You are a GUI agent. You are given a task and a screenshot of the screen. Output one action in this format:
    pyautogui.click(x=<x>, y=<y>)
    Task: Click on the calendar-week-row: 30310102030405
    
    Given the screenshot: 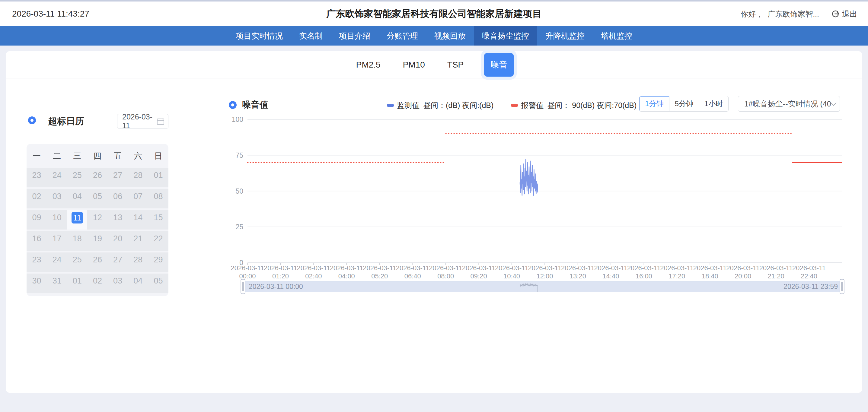 What is the action you would take?
    pyautogui.click(x=98, y=283)
    